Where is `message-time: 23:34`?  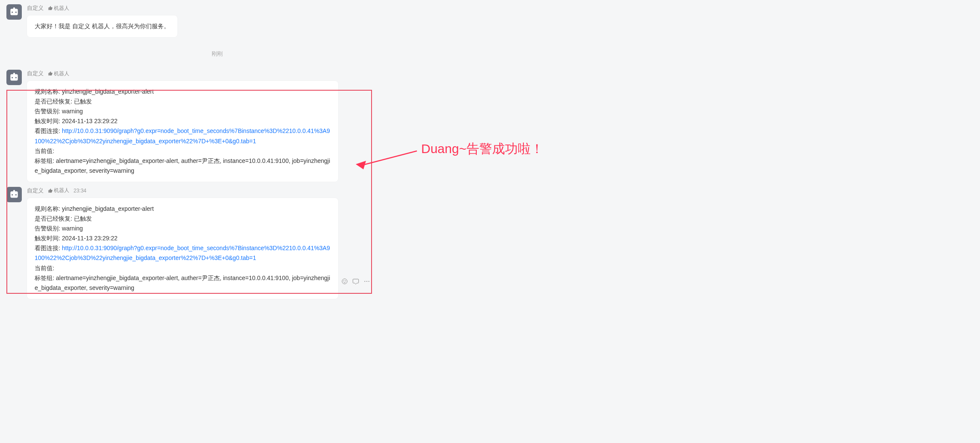
message-time: 23:34 is located at coordinates (80, 191).